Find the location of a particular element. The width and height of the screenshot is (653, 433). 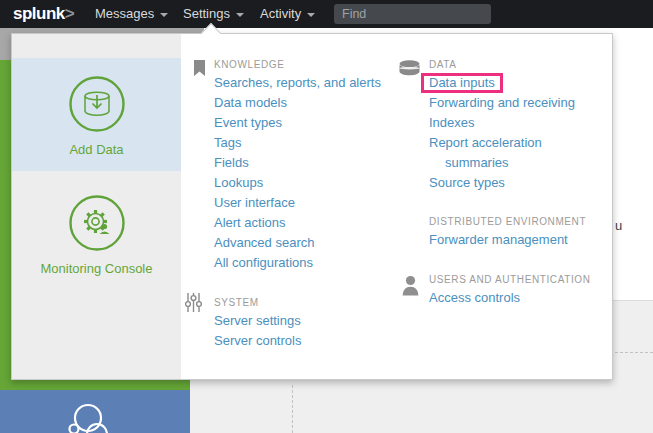

background-green-band is located at coordinates (95, 385).